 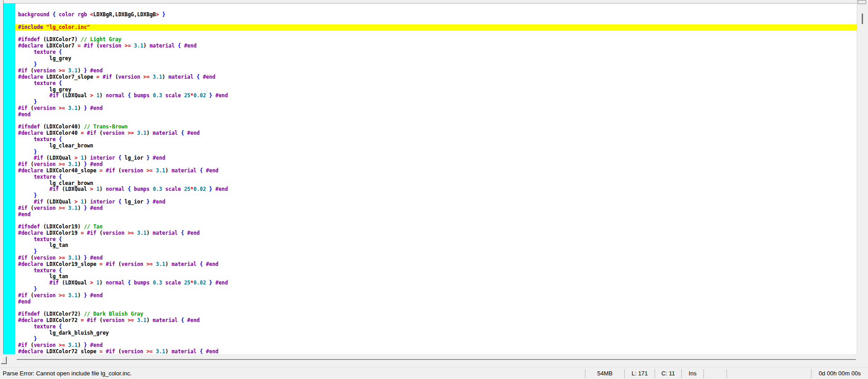 What do you see at coordinates (31, 295) in the screenshot?
I see `code-token: (` at bounding box center [31, 295].